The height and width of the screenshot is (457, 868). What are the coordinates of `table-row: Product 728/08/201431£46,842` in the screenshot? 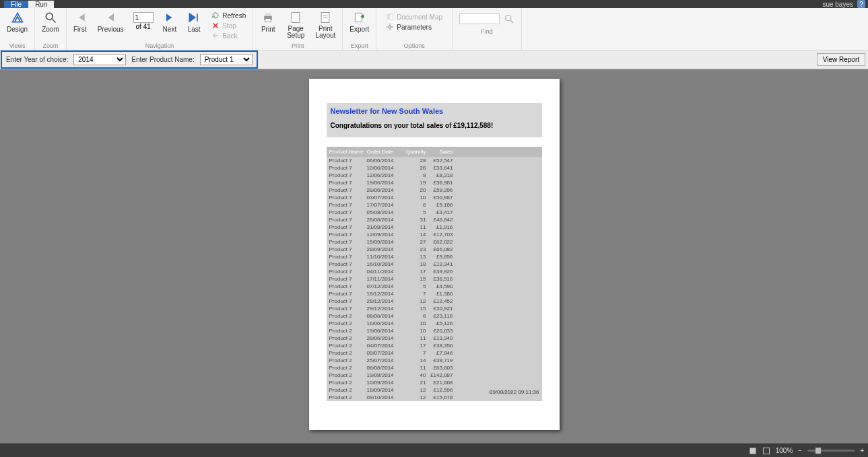 It's located at (434, 219).